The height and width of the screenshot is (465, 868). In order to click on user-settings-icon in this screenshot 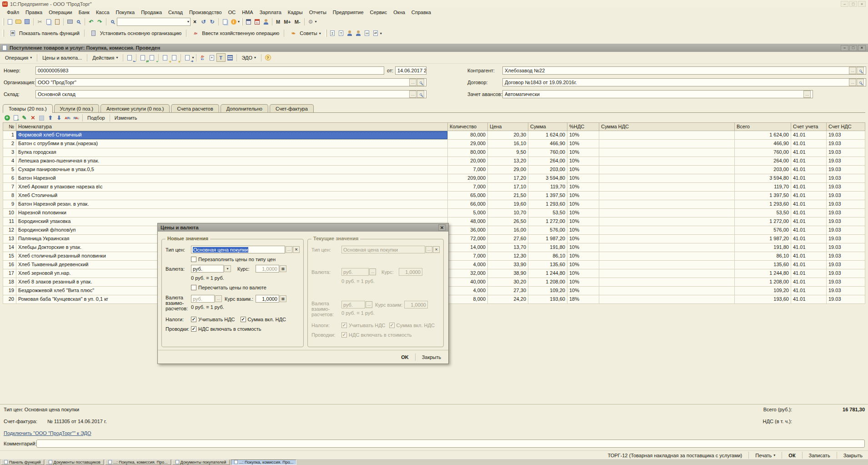, I will do `click(266, 22)`.